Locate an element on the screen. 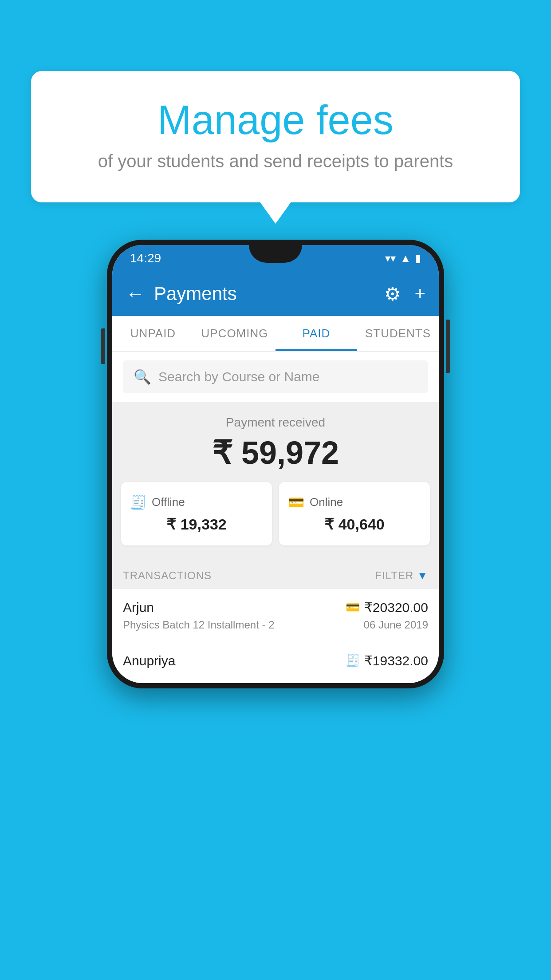  speech-bubble-title: Manage fees is located at coordinates (276, 120).